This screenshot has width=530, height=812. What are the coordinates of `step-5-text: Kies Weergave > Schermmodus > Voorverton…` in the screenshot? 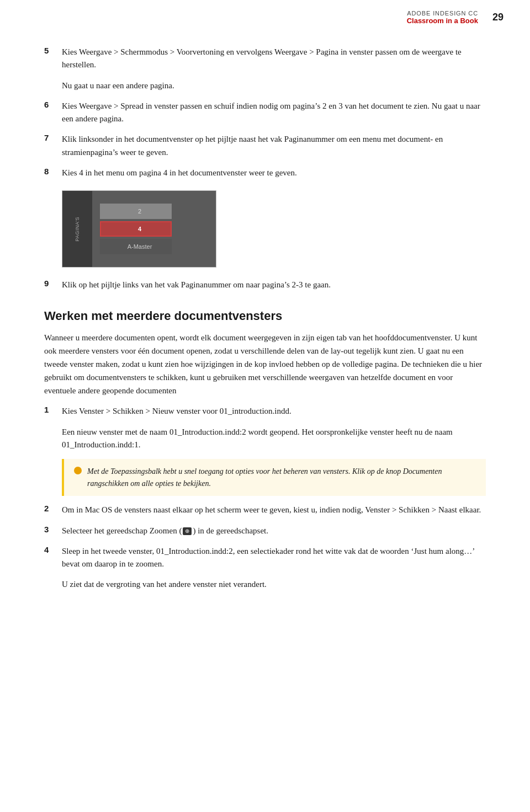 It's located at (274, 58).